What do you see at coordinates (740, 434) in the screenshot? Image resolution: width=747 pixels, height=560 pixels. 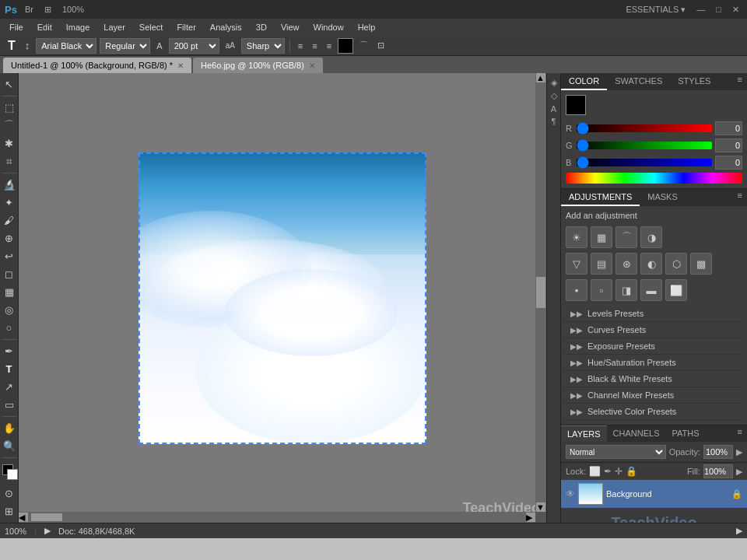 I see `layers-panel-menu: ≡` at bounding box center [740, 434].